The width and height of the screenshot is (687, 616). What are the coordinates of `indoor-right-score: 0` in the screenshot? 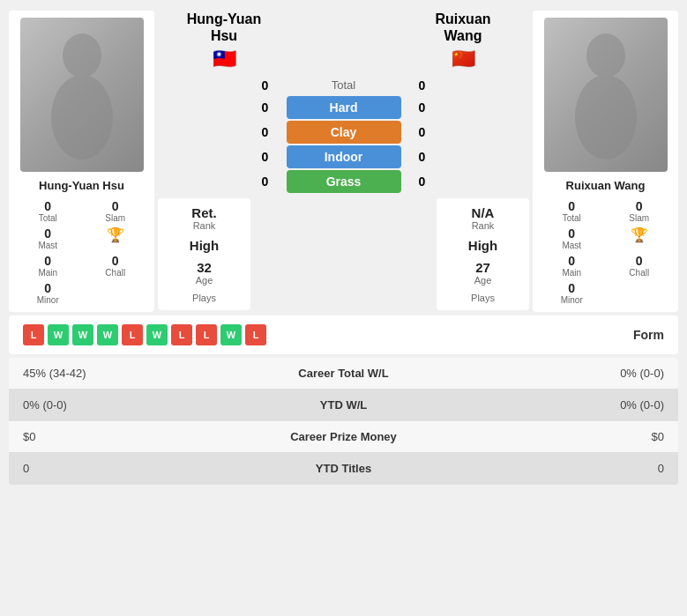 It's located at (422, 157).